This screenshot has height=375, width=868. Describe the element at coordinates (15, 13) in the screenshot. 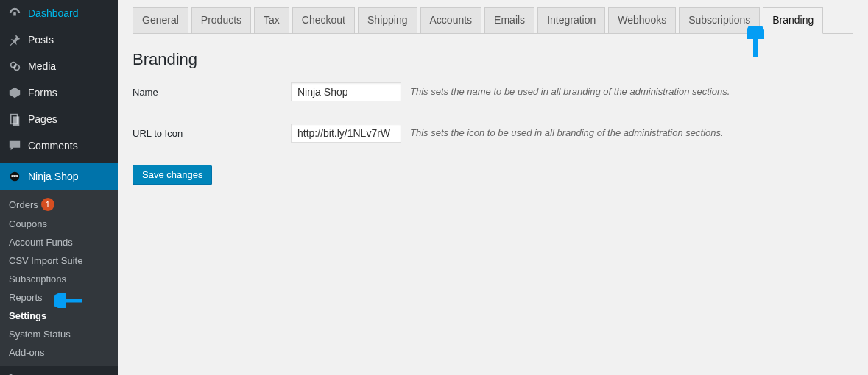

I see `dashboard-icon` at that location.